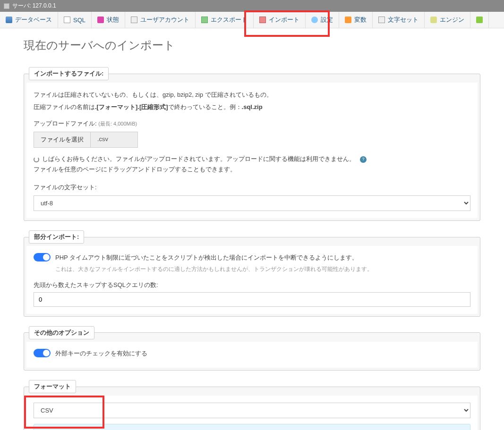  I want to click on server-label: サーバ: 127.0.0.1, so click(34, 6).